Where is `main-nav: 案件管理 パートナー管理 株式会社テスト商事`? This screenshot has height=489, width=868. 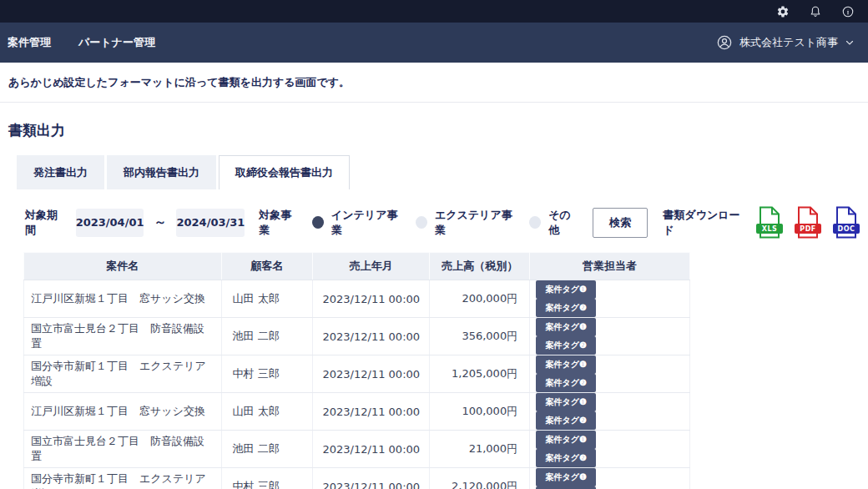
main-nav: 案件管理 パートナー管理 株式会社テスト商事 is located at coordinates (434, 43).